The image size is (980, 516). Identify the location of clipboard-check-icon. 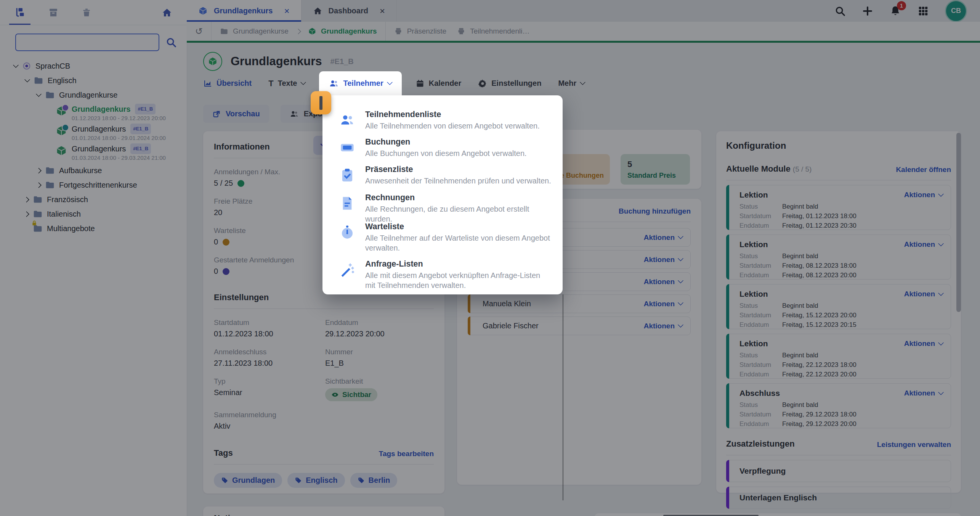
(347, 175).